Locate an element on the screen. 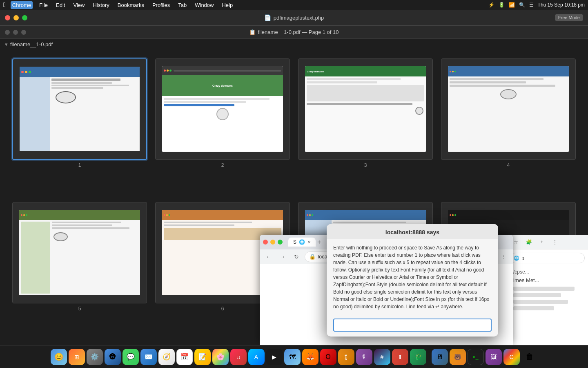 This screenshot has width=588, height=368. alert-input is located at coordinates (412, 325).